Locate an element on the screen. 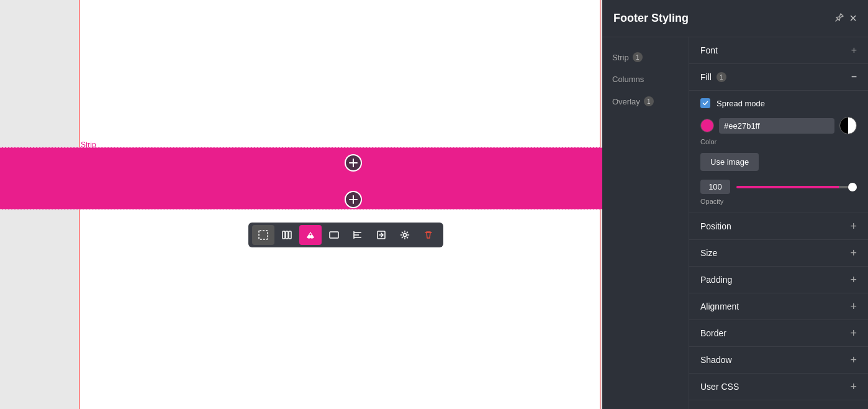 The width and height of the screenshot is (868, 409). user-css-section: User CSS + is located at coordinates (779, 387).